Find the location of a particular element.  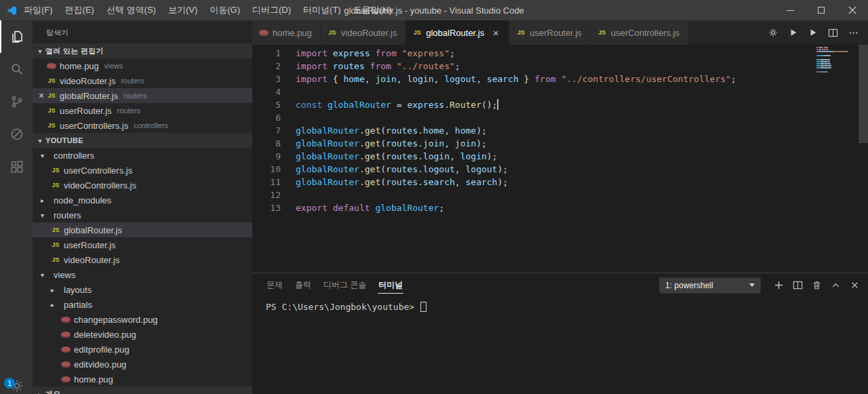

run-alt-icon is located at coordinates (813, 33).